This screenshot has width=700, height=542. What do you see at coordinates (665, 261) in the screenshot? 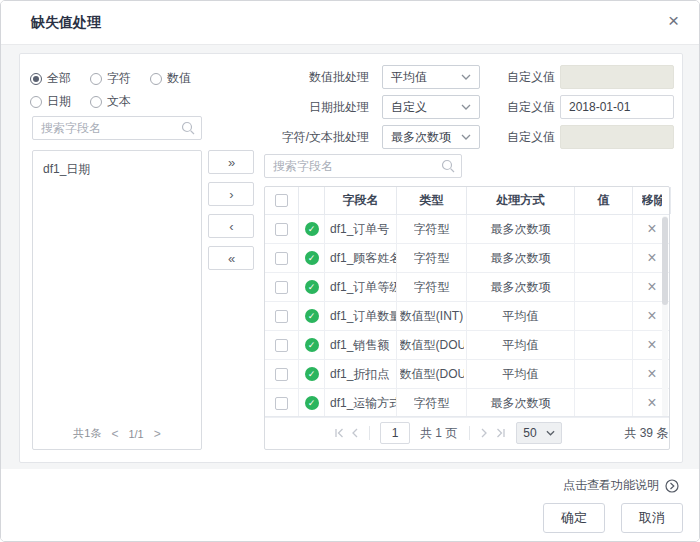
I see `scrollbar-thumb` at bounding box center [665, 261].